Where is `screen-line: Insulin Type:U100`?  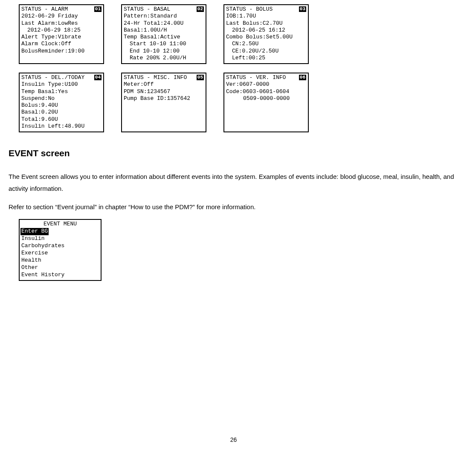
screen-line: Insulin Type:U100 is located at coordinates (61, 85).